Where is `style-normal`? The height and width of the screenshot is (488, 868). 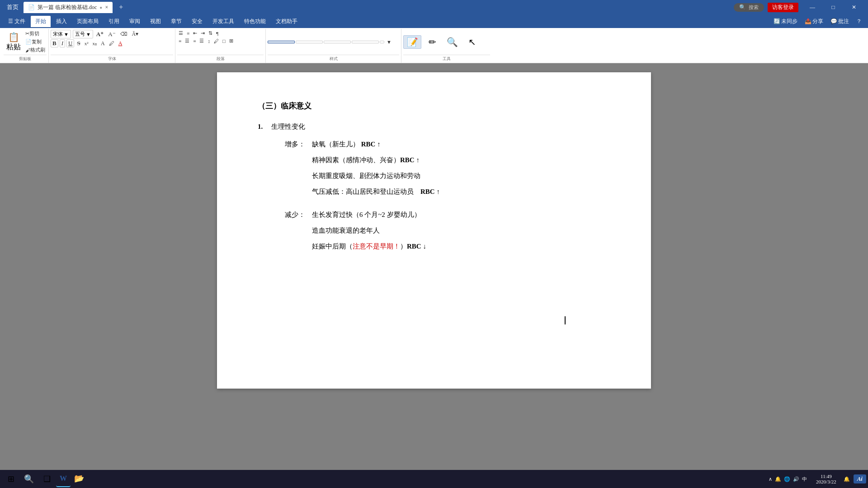
style-normal is located at coordinates (281, 42).